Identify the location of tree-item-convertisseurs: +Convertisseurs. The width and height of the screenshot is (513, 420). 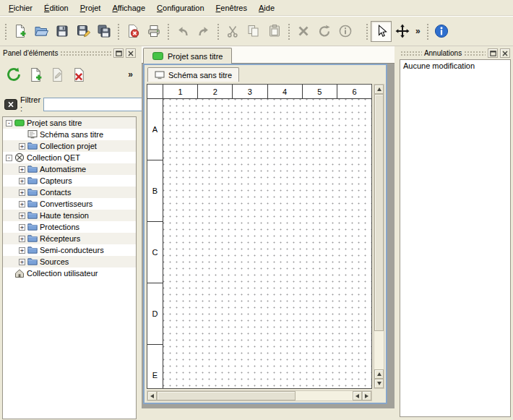
(69, 204).